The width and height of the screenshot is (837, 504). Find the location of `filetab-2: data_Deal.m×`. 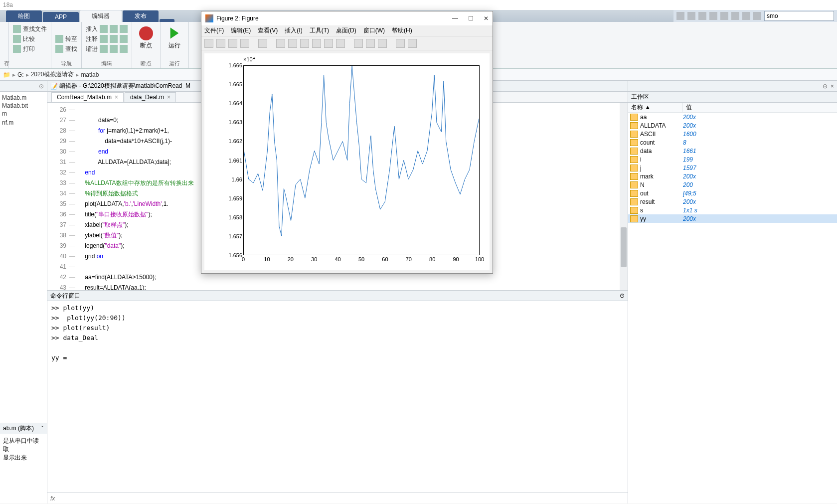

filetab-2: data_Deal.m× is located at coordinates (151, 97).